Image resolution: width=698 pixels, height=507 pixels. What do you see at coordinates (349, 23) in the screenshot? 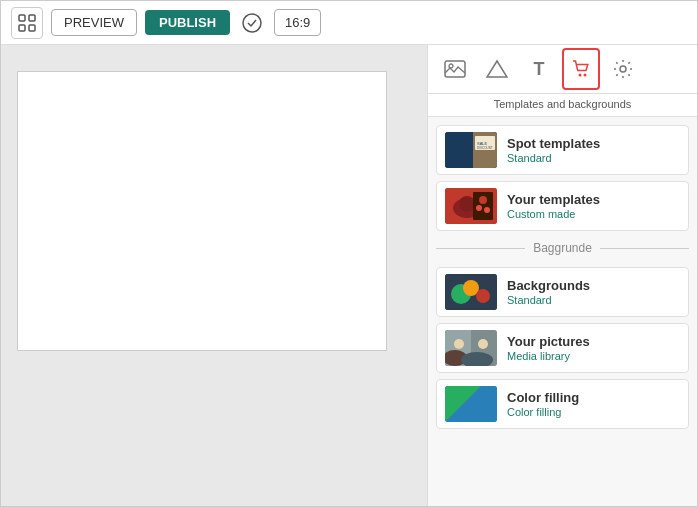
I see `top-toolbar: PREVIEW PUBLISH 16:9` at bounding box center [349, 23].